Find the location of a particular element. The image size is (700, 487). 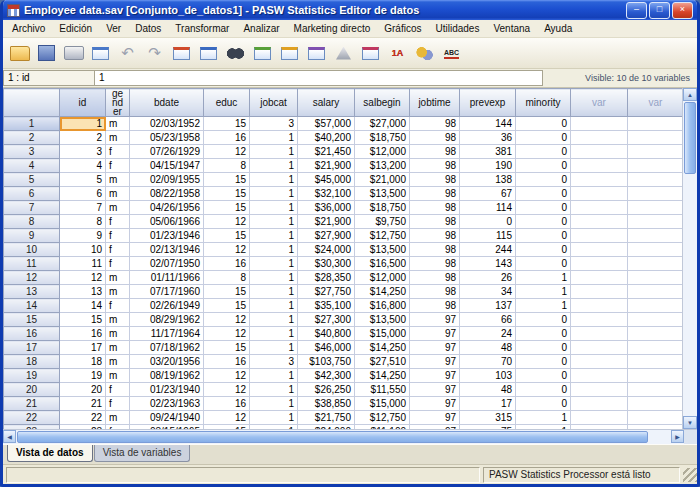

cell: 19 is located at coordinates (83, 376).